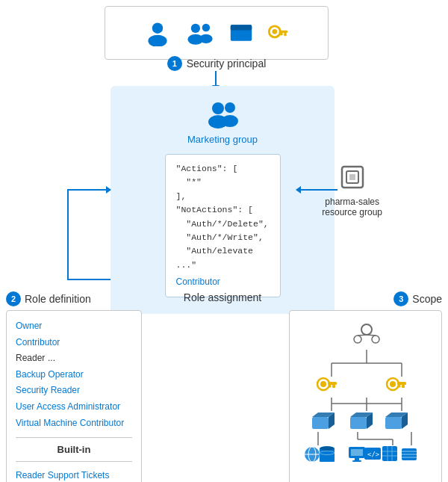  Describe the element at coordinates (352, 189) in the screenshot. I see `resource-group-box: pharma-salesresource group` at that location.